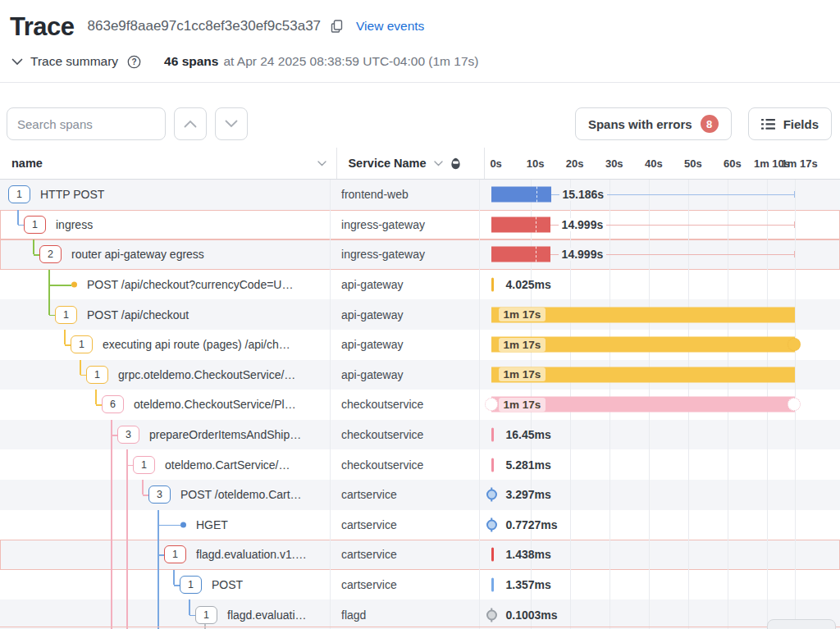 The width and height of the screenshot is (840, 629). Describe the element at coordinates (382, 404) in the screenshot. I see `service-name: checkoutservice` at that location.